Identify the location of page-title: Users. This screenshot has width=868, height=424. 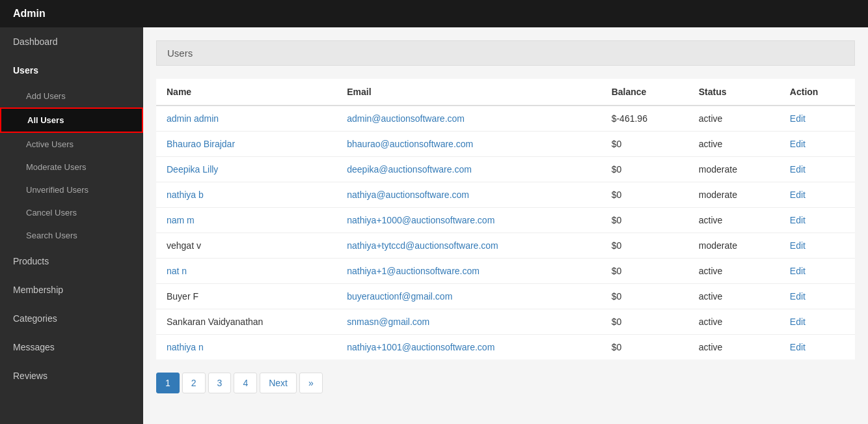
(506, 53).